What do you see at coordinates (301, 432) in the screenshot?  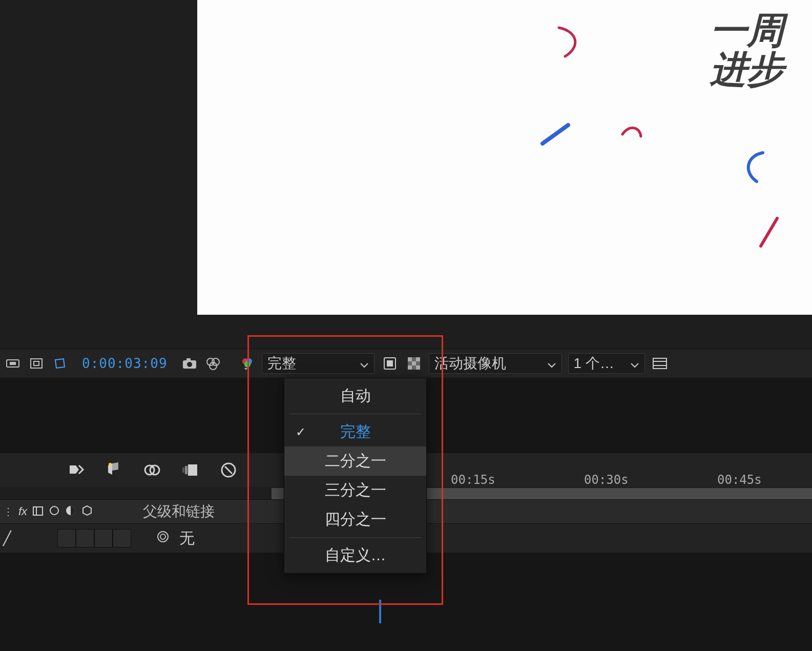 I see `check-icon: ✓` at bounding box center [301, 432].